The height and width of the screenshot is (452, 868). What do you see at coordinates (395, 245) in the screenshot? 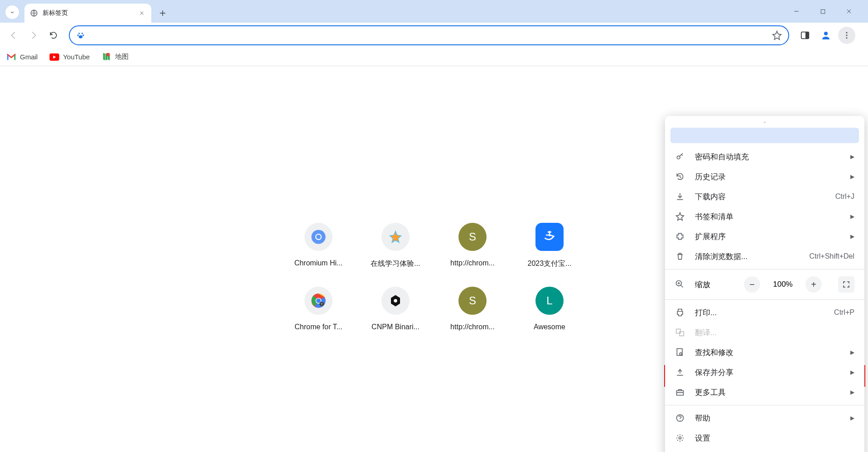
I see `shortcut-tile: 在线学习体验...` at bounding box center [395, 245].